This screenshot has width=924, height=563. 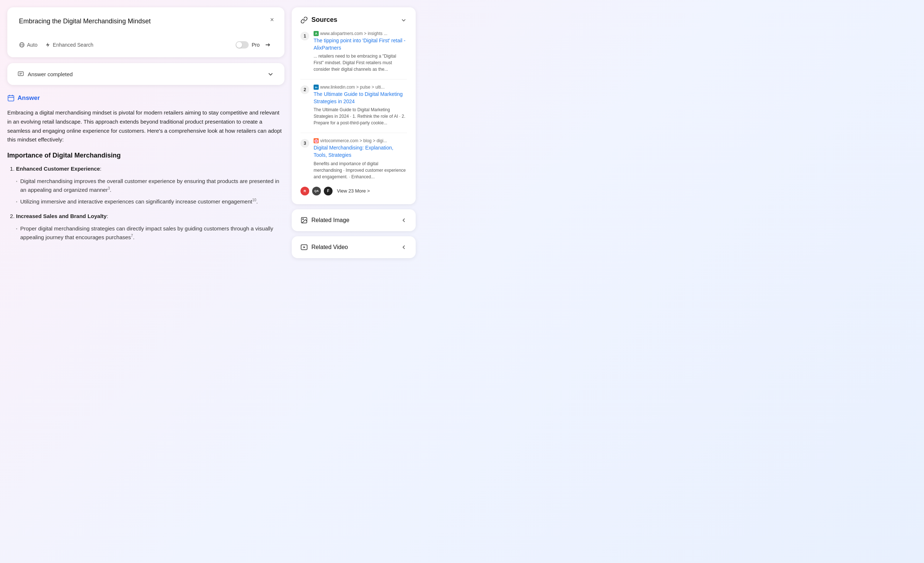 What do you see at coordinates (150, 185) in the screenshot?
I see `list-item: Enhanced Customer Experience: Digital me…` at bounding box center [150, 185].